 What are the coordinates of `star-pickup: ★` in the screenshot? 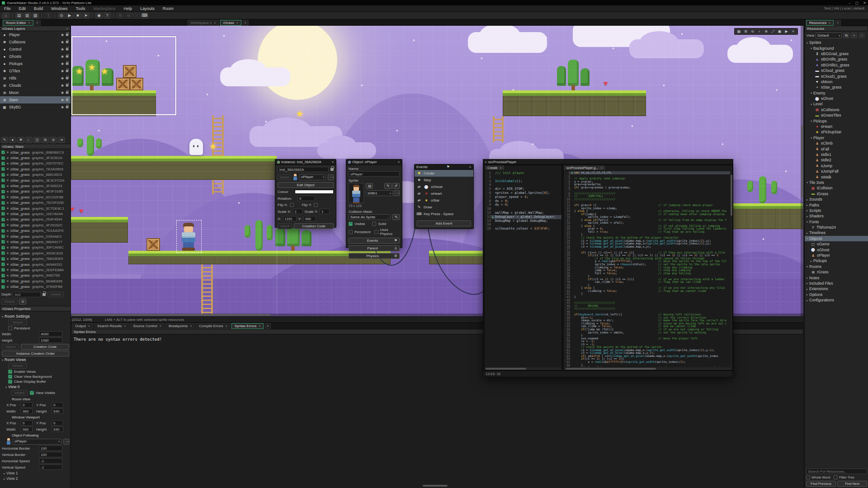 It's located at (300, 114).